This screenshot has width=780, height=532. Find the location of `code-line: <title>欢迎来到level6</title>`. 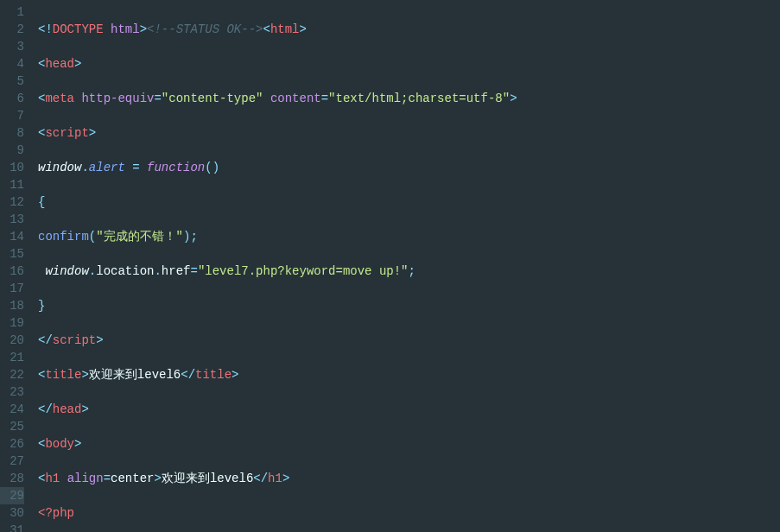

code-line: <title>欢迎来到level6</title> is located at coordinates (409, 375).